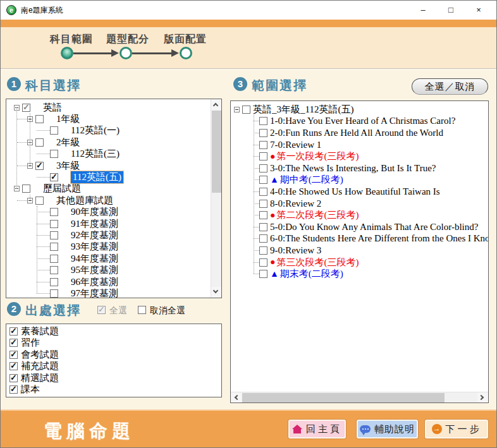 The image size is (497, 448). I want to click on tree-item-label: 其他題庫試題, so click(85, 201).